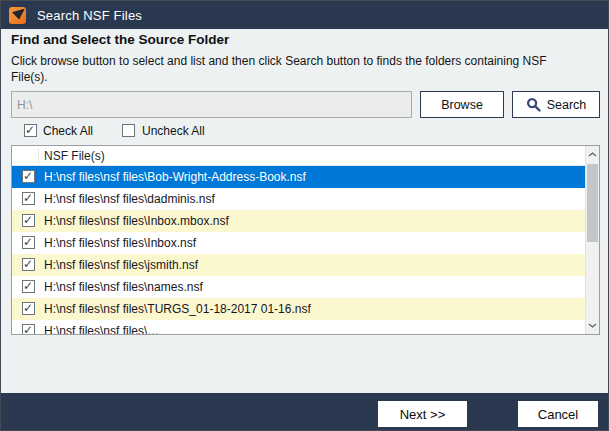  Describe the element at coordinates (592, 326) in the screenshot. I see `scroll-down-button` at that location.